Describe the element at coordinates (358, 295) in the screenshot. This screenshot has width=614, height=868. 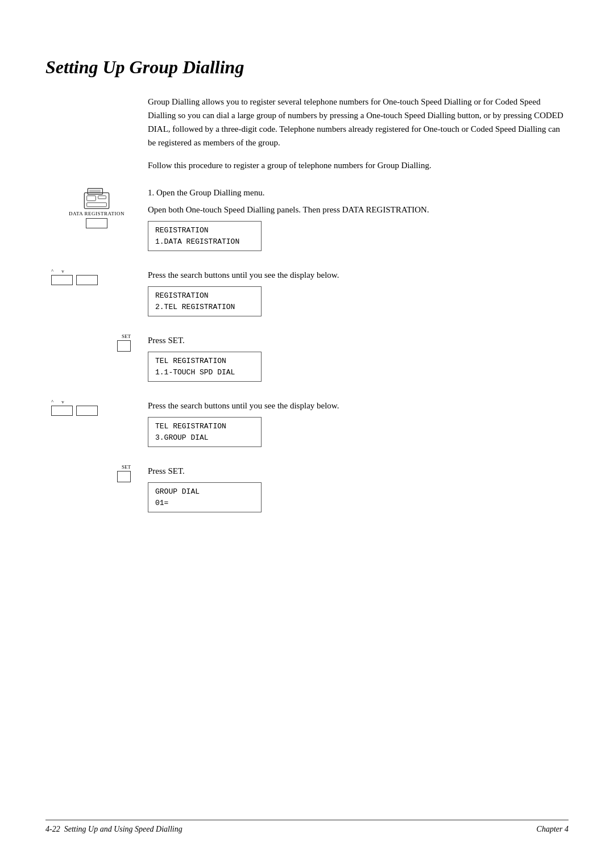
I see `search-step-1-right: Press the search buttons until you see t…` at that location.